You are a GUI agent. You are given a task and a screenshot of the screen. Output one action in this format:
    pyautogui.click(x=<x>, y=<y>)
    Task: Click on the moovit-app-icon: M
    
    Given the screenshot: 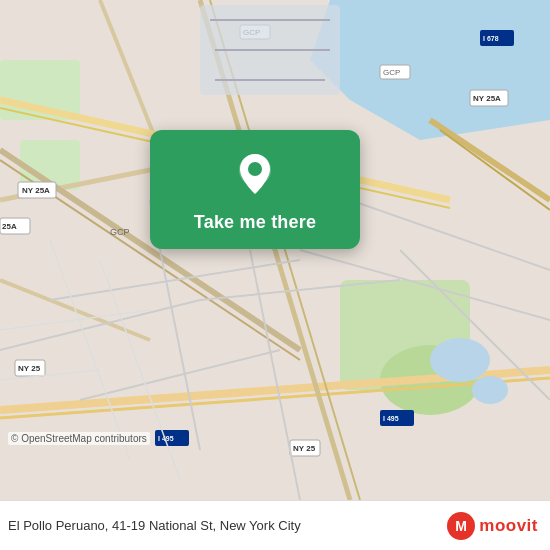 What is the action you would take?
    pyautogui.click(x=461, y=526)
    